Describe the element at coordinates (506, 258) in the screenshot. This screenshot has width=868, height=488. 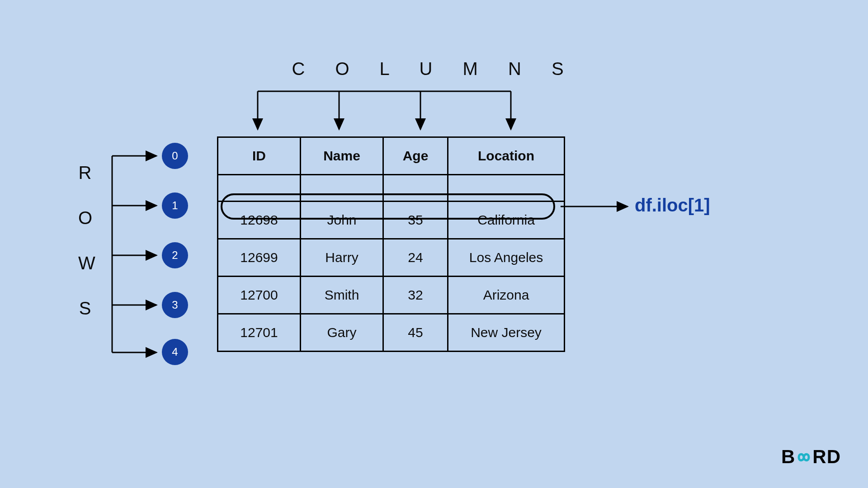
I see `cell-location: Los Angeles` at that location.